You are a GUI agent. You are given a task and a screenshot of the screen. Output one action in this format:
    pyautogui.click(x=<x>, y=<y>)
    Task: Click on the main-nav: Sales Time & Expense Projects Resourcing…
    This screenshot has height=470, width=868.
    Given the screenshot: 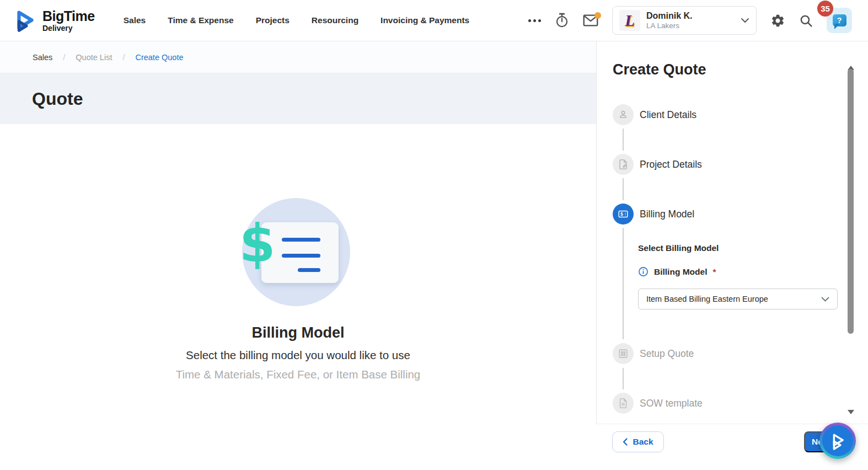 What is the action you would take?
    pyautogui.click(x=297, y=20)
    